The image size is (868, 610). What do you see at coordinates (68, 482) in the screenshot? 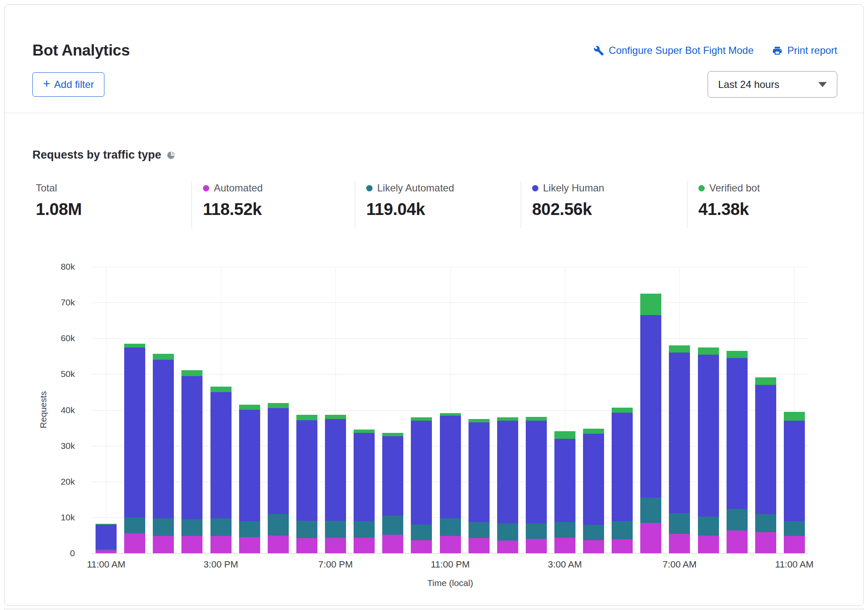
I see `y-tick-label: 20k` at bounding box center [68, 482].